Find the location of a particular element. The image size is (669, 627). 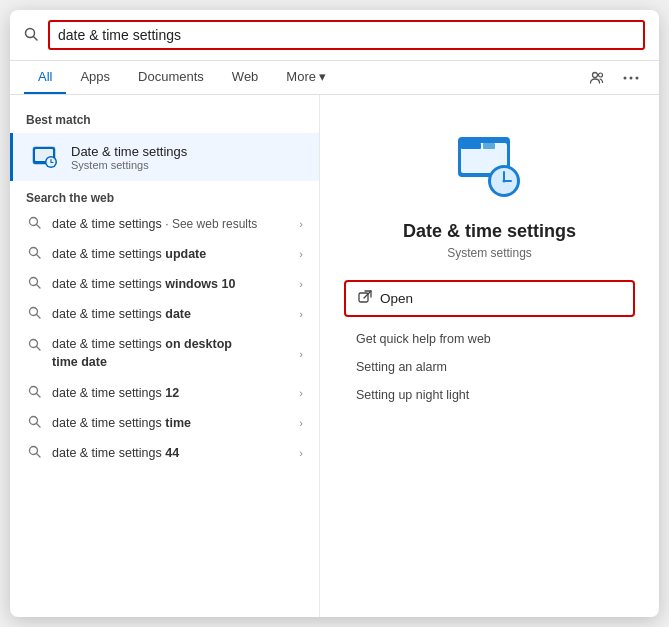

best-match-title: Date & time settings is located at coordinates (129, 152).